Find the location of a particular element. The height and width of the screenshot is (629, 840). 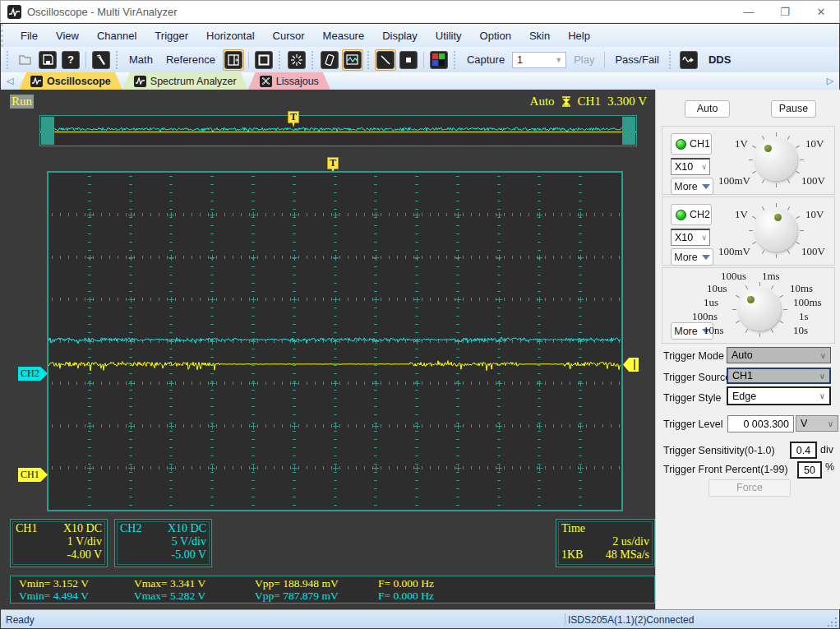

ch2-probe-select: X10∨ is located at coordinates (690, 237).